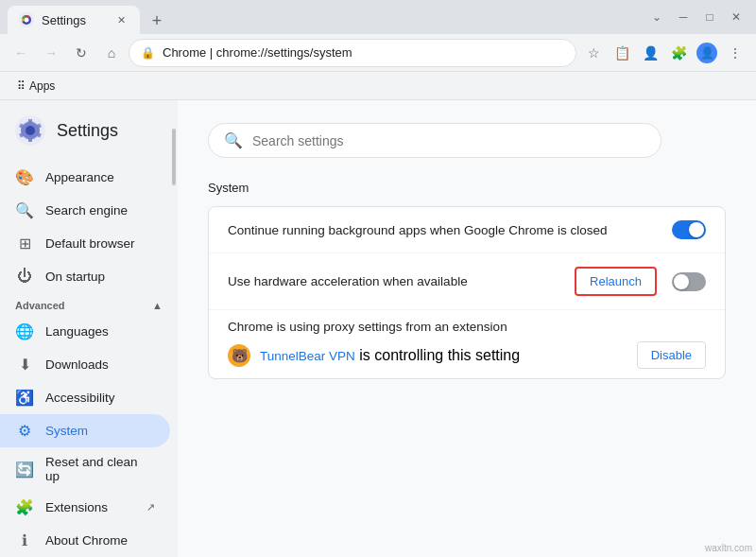  I want to click on sidebar-item-languages: 🌐 Languages, so click(85, 331).